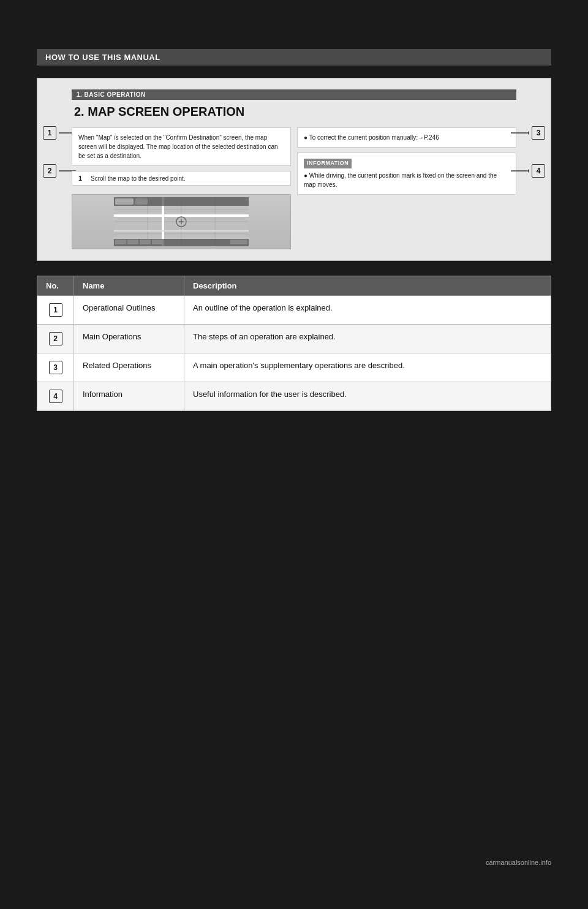  What do you see at coordinates (538, 133) in the screenshot?
I see `label-3: 3` at bounding box center [538, 133].